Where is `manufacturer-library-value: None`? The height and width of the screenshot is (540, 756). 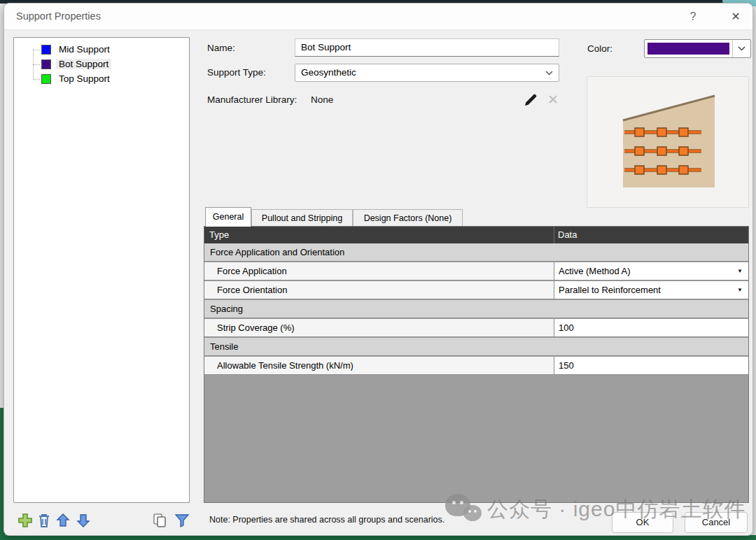
manufacturer-library-value: None is located at coordinates (322, 99).